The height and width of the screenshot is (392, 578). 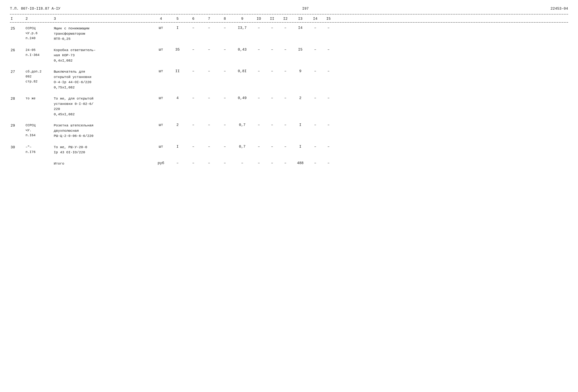 What do you see at coordinates (209, 19) in the screenshot?
I see `col-header-7: 7` at bounding box center [209, 19].